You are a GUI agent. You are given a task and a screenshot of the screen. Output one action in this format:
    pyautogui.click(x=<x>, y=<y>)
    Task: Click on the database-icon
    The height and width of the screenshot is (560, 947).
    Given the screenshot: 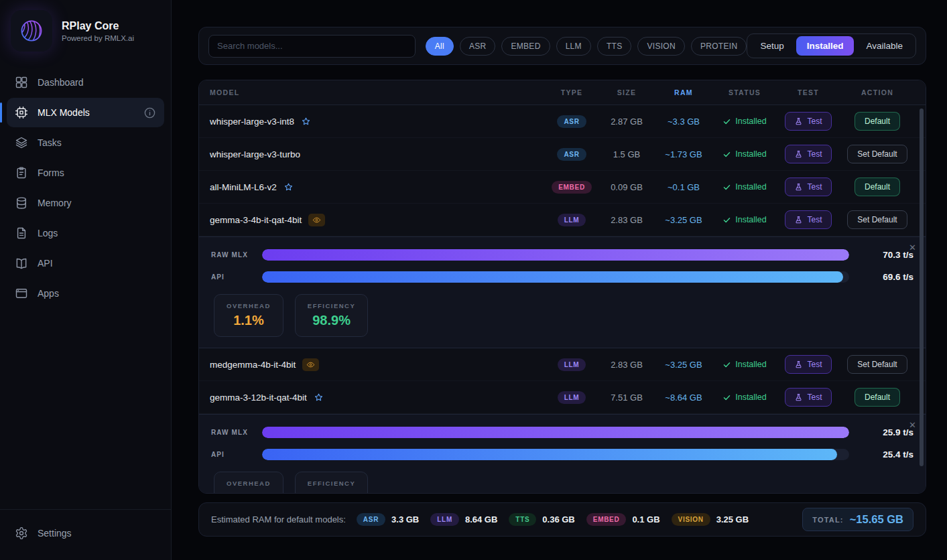 What is the action you would take?
    pyautogui.click(x=21, y=203)
    